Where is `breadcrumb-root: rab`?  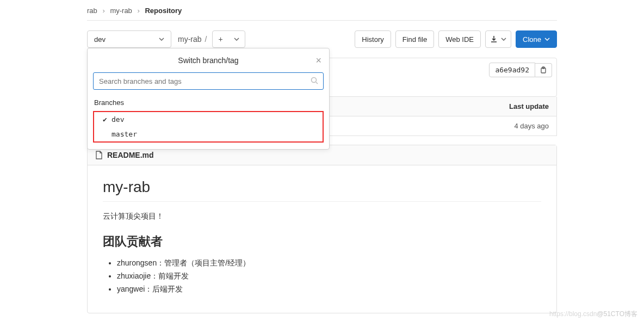
breadcrumb-root: rab is located at coordinates (92, 11).